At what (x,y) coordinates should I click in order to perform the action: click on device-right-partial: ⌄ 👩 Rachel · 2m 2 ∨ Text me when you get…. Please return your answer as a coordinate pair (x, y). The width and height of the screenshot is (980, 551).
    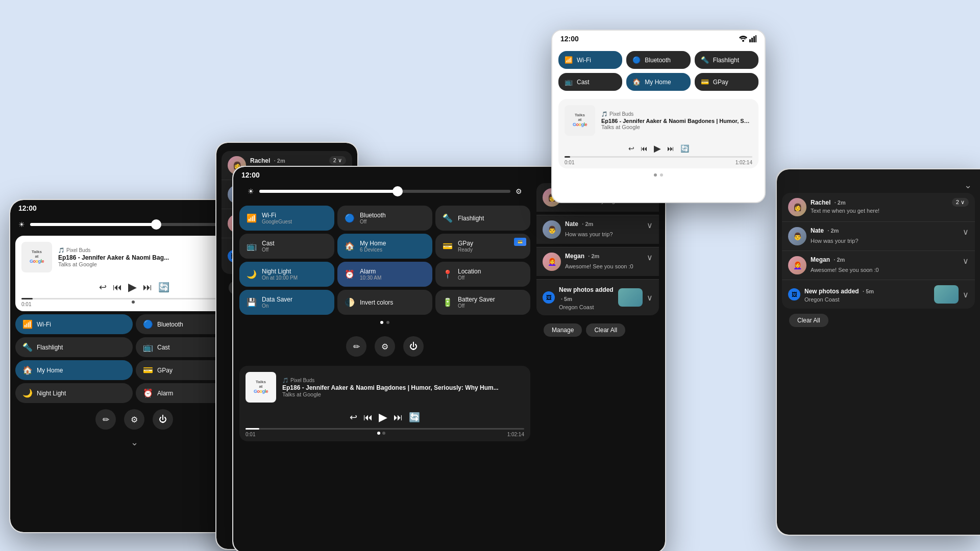
    Looking at the image, I should click on (878, 352).